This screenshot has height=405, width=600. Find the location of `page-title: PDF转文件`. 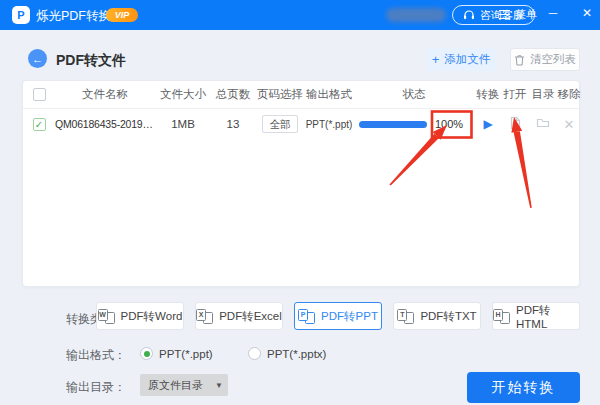

page-title: PDF转文件 is located at coordinates (91, 61).